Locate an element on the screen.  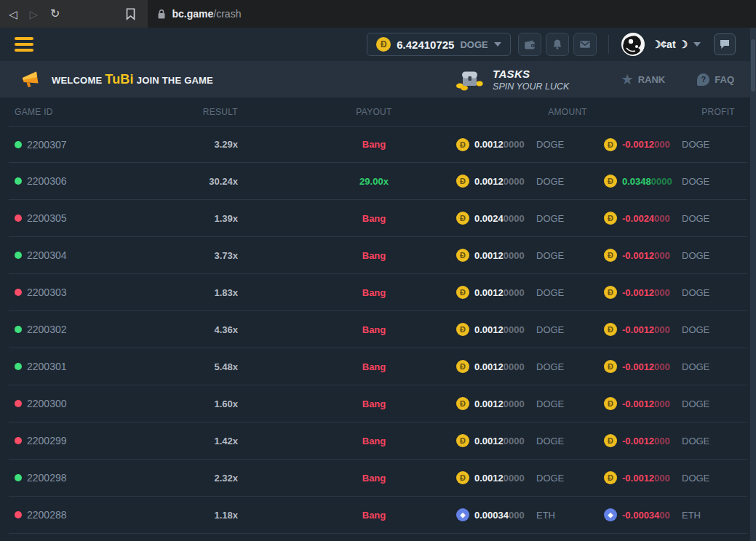
game-id: 2200301 is located at coordinates (47, 366).